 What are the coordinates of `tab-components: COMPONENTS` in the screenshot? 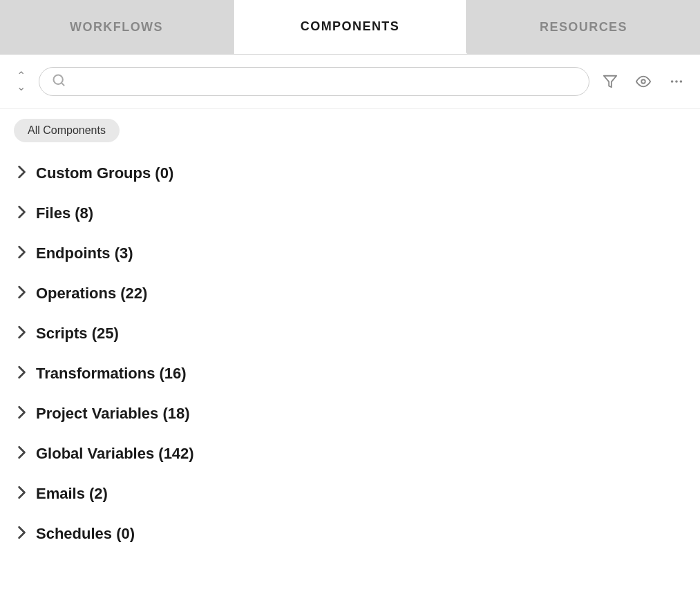 It's located at (350, 27).